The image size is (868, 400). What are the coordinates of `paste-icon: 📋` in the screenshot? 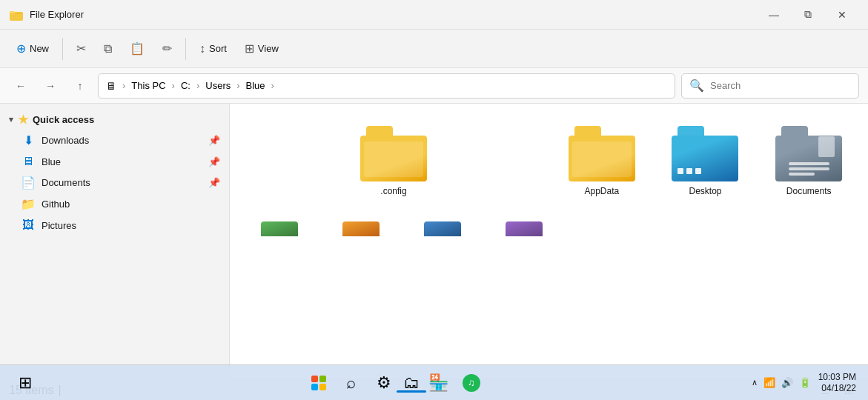 It's located at (137, 49).